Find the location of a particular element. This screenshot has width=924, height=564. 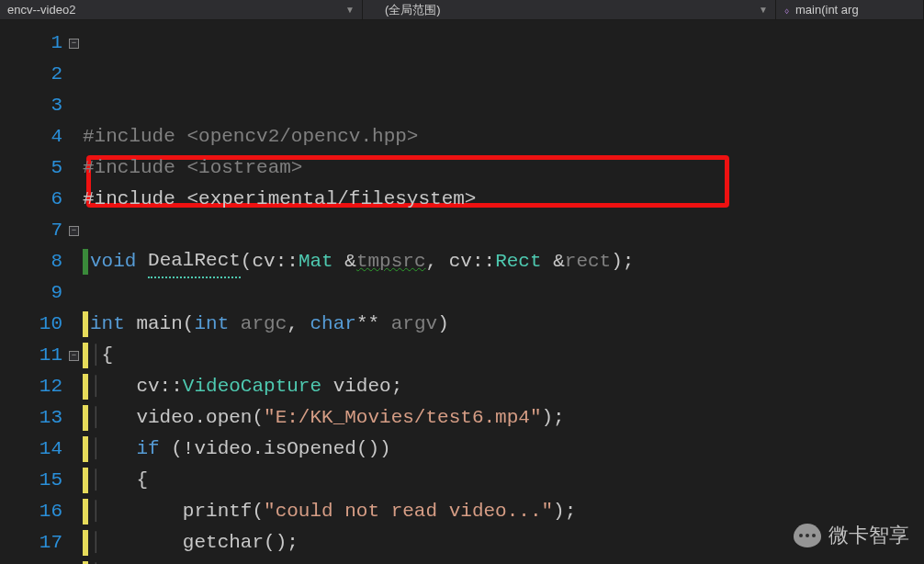

code-line: #include <opencv2/opencv.hpp> is located at coordinates (503, 137).